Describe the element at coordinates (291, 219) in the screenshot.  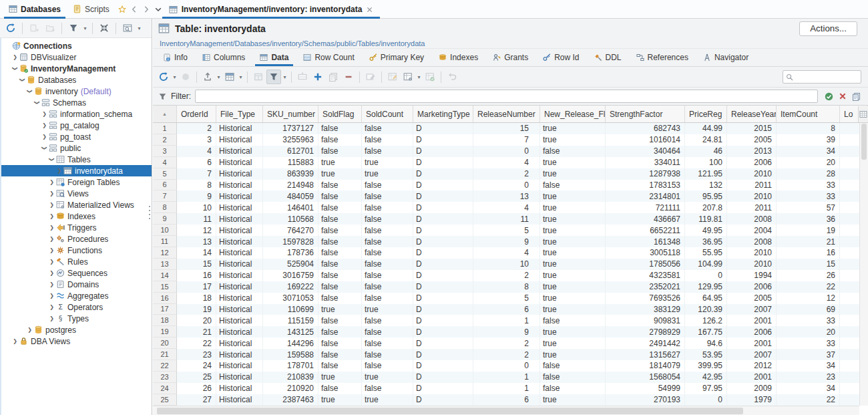
I see `table-cell: 110568` at that location.